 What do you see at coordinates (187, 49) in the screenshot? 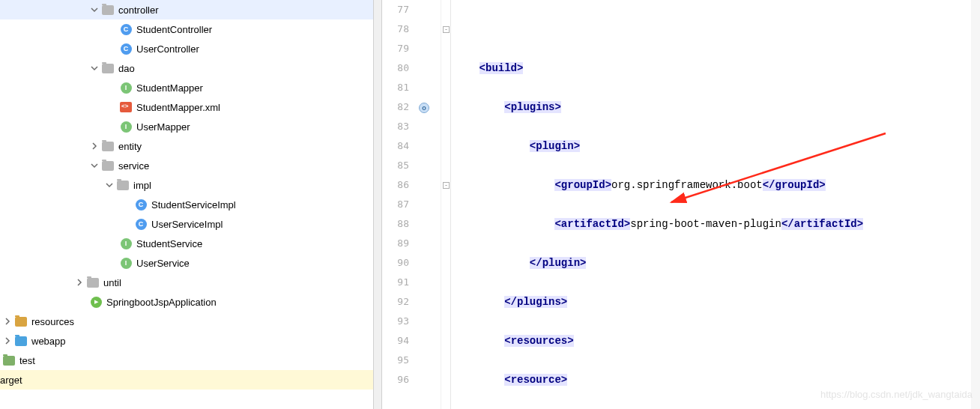
I see `tree-node-file: C UserController` at bounding box center [187, 49].